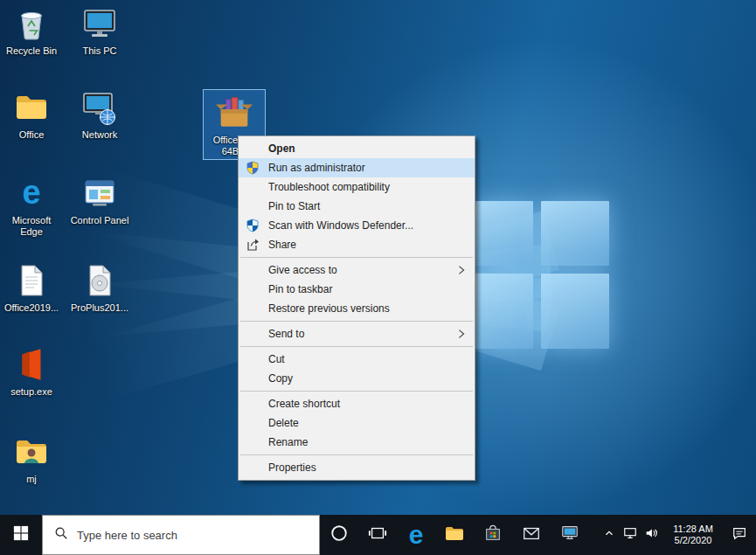 Image resolution: width=756 pixels, height=555 pixels. Describe the element at coordinates (570, 535) in the screenshot. I see `monitor-icon` at that location.